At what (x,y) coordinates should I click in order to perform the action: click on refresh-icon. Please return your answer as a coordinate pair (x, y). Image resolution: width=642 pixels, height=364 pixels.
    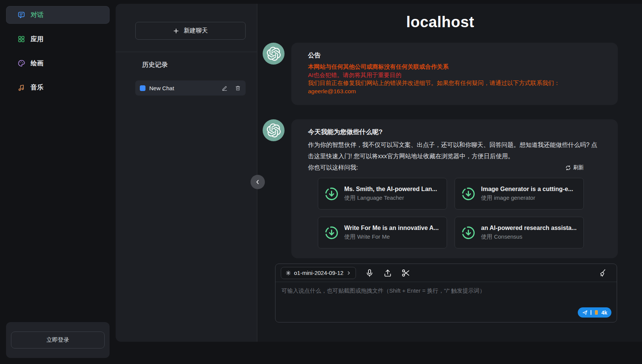
    Looking at the image, I should click on (568, 168).